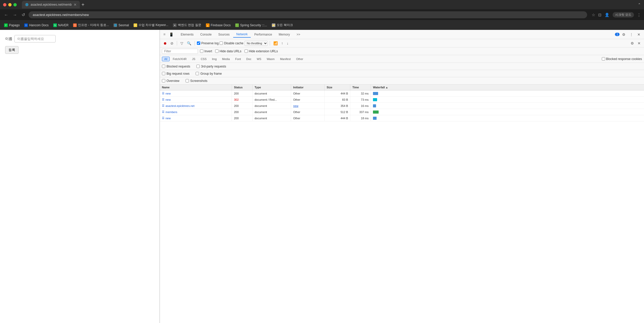 The width and height of the screenshot is (644, 323). What do you see at coordinates (275, 43) in the screenshot?
I see `wifi-icon: 📶` at bounding box center [275, 43].